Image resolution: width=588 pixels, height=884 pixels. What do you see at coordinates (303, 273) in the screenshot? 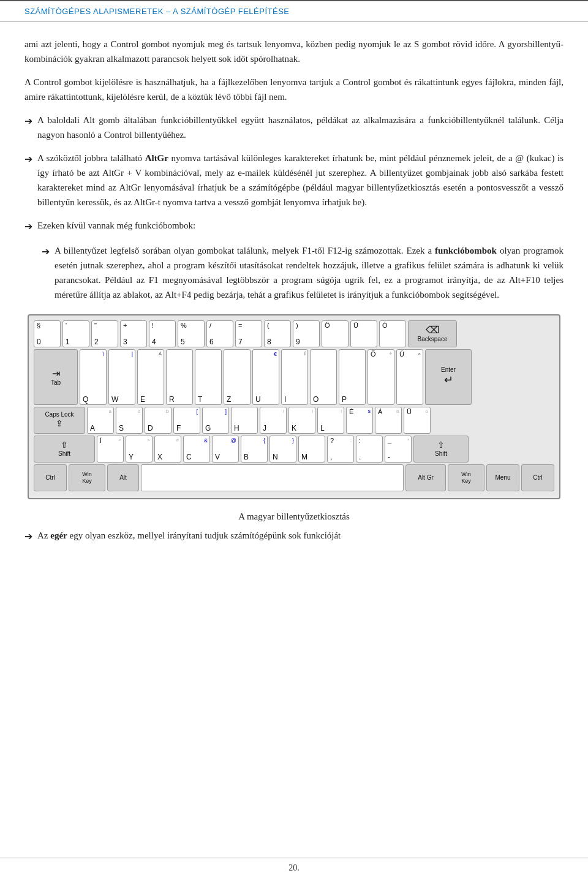
I see `bullet-func-detail: ➔ A billentyűzet legfelső sorában olyan …` at bounding box center [303, 273].